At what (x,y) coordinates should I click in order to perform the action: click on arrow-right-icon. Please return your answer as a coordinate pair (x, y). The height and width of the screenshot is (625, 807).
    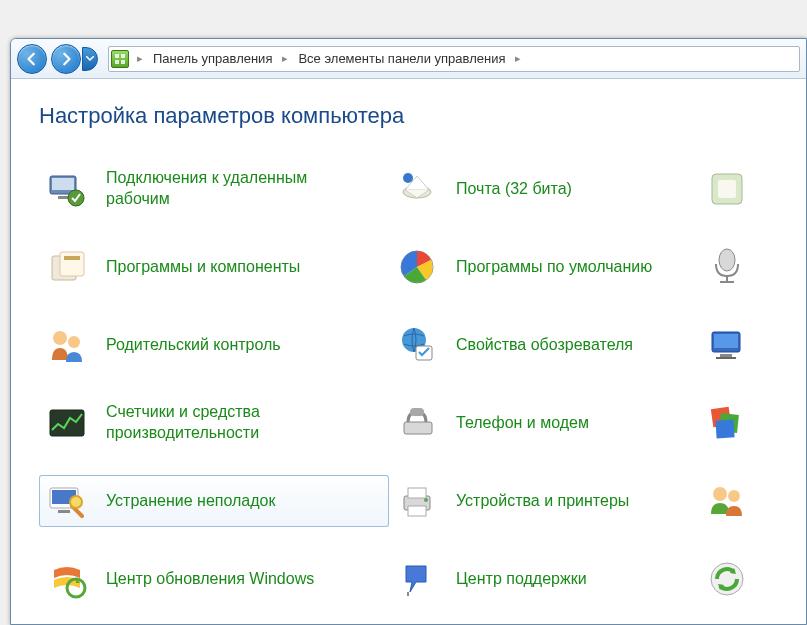
    Looking at the image, I should click on (66, 59).